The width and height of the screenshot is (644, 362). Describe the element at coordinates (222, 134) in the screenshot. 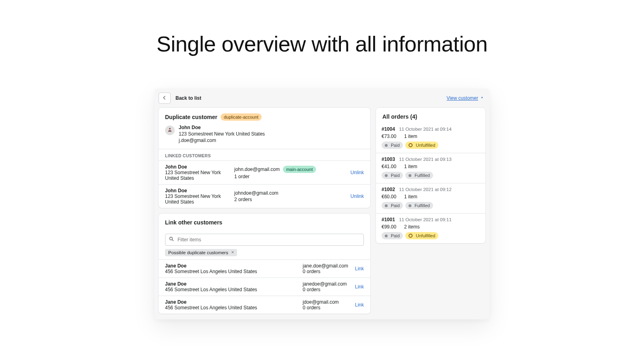

I see `customer-address: 123 Somestreet New York United States` at that location.